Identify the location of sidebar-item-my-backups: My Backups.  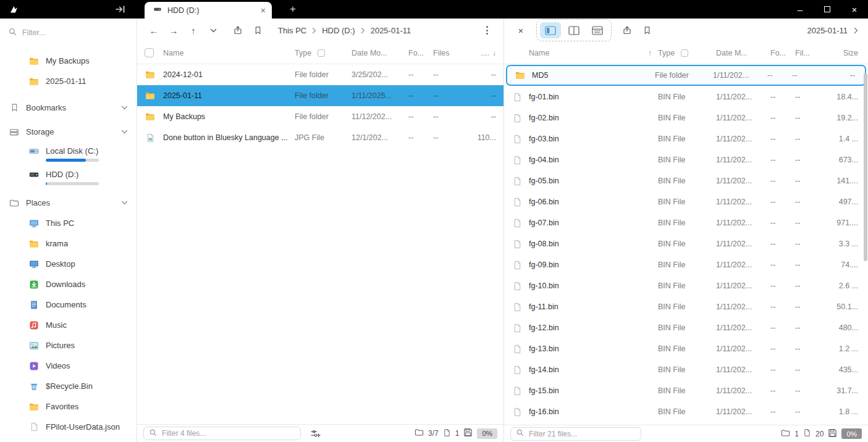
(68, 60).